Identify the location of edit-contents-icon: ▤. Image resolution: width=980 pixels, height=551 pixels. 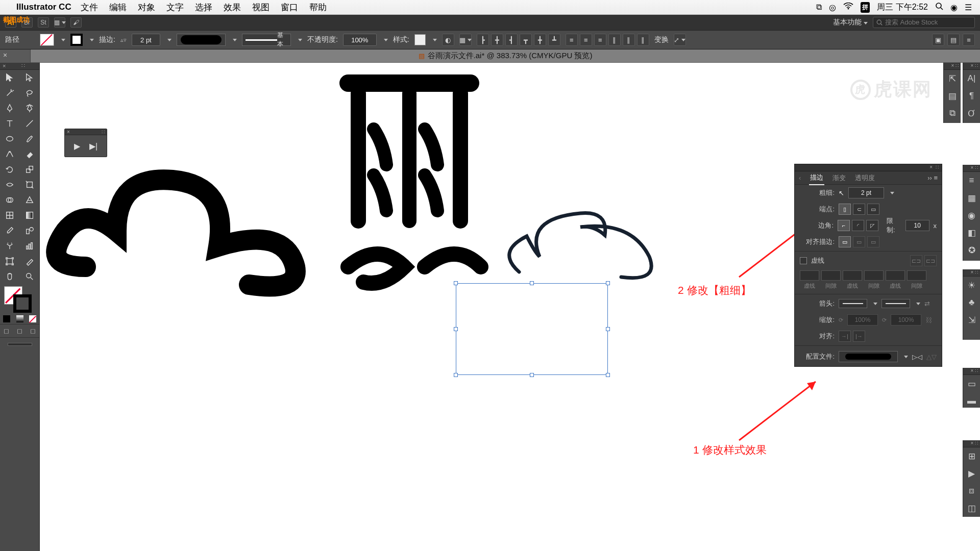
(953, 40).